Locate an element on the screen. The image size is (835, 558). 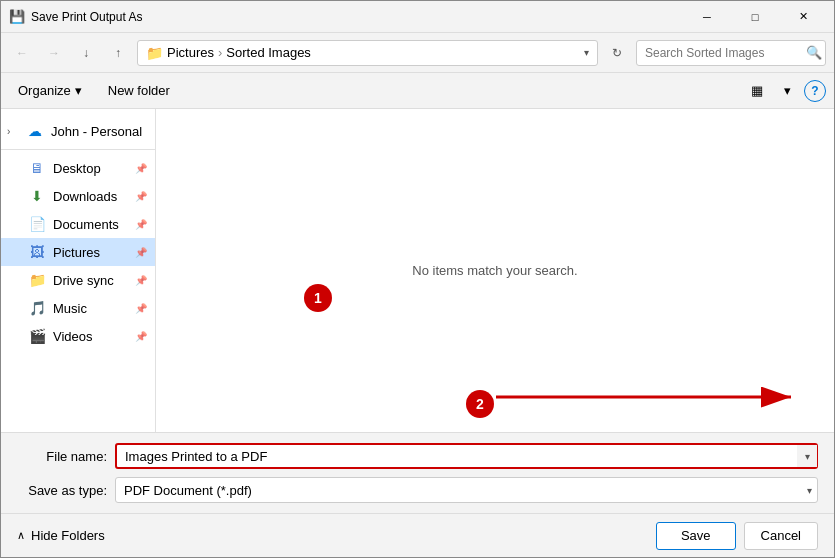
arrow-annotation is located at coordinates (651, 397).